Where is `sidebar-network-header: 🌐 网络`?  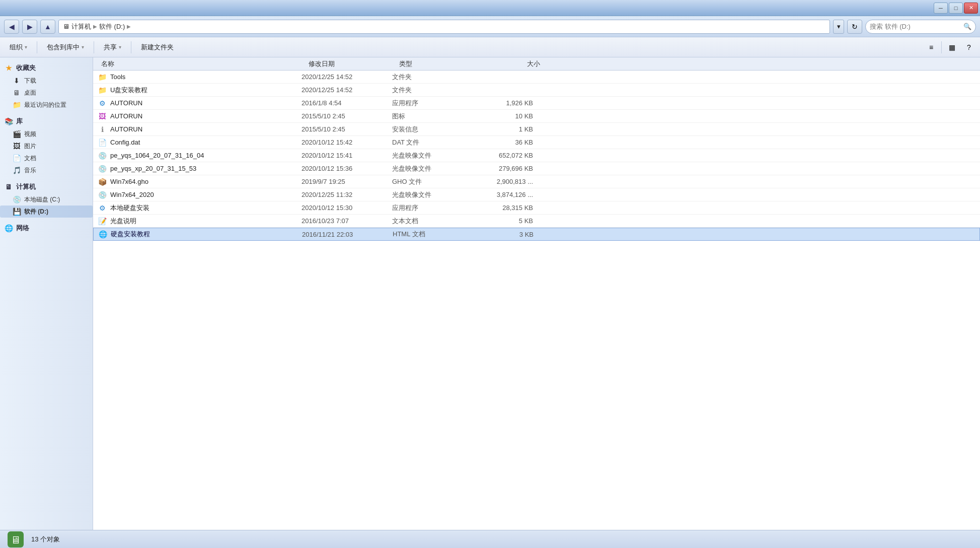 sidebar-network-header: 🌐 网络 is located at coordinates (46, 228).